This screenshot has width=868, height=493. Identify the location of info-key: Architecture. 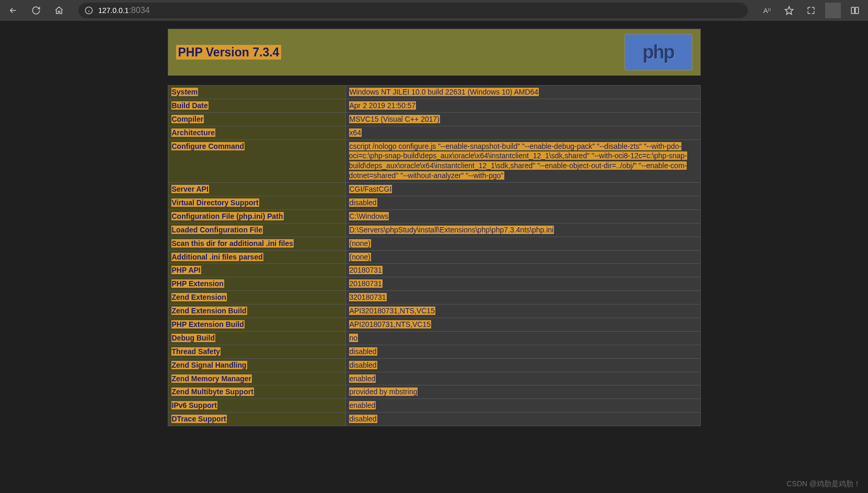
(257, 133).